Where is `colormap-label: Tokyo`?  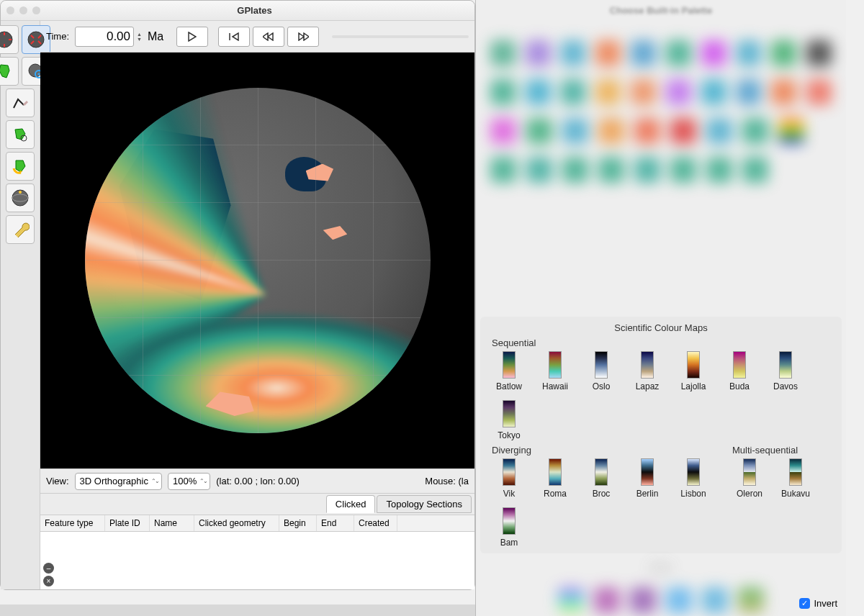
colormap-label: Tokyo is located at coordinates (508, 435).